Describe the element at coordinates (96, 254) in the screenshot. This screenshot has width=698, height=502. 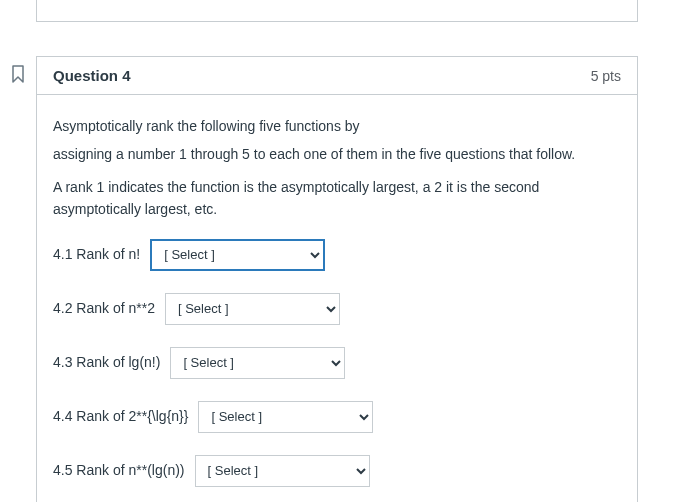
I see `rank-label-1: 4.1 Rank of n!` at that location.